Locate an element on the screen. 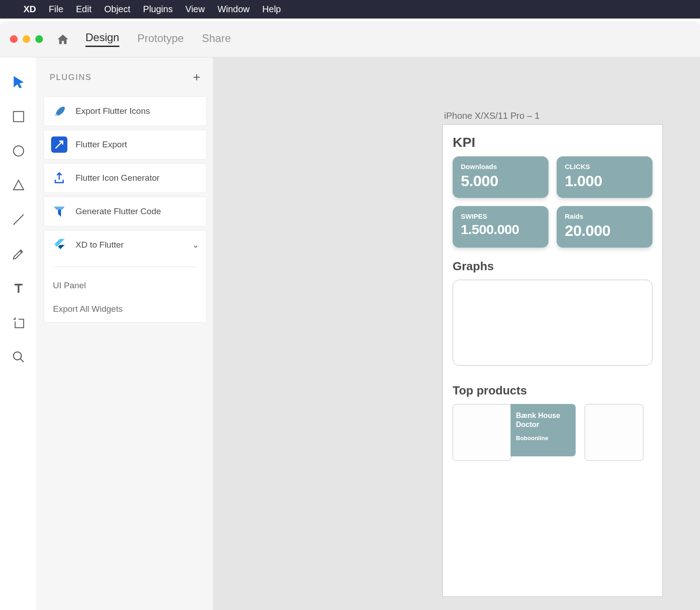 Image resolution: width=700 pixels, height=610 pixels. plugin-sub-export-all-widgets: Export All Widgets is located at coordinates (125, 307).